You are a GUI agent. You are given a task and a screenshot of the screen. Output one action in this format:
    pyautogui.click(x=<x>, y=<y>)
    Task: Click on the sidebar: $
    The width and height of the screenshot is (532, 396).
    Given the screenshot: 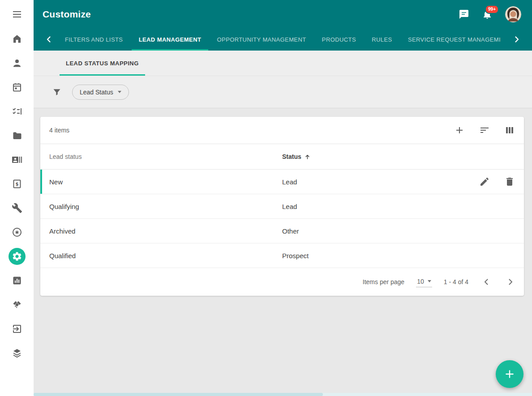 What is the action you would take?
    pyautogui.click(x=17, y=198)
    